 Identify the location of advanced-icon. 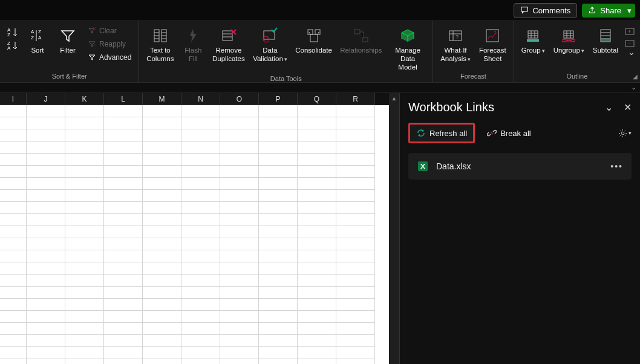
(92, 57).